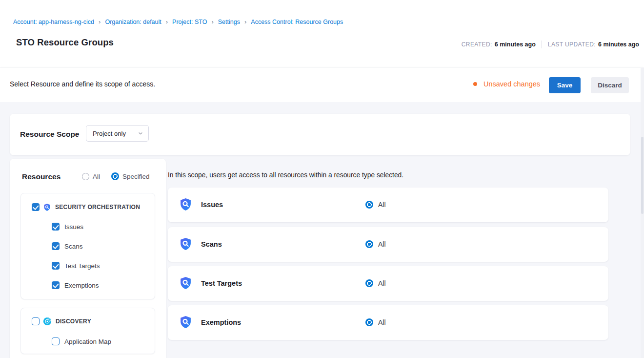  Describe the element at coordinates (36, 321) in the screenshot. I see `checkbox-discovery` at that location.